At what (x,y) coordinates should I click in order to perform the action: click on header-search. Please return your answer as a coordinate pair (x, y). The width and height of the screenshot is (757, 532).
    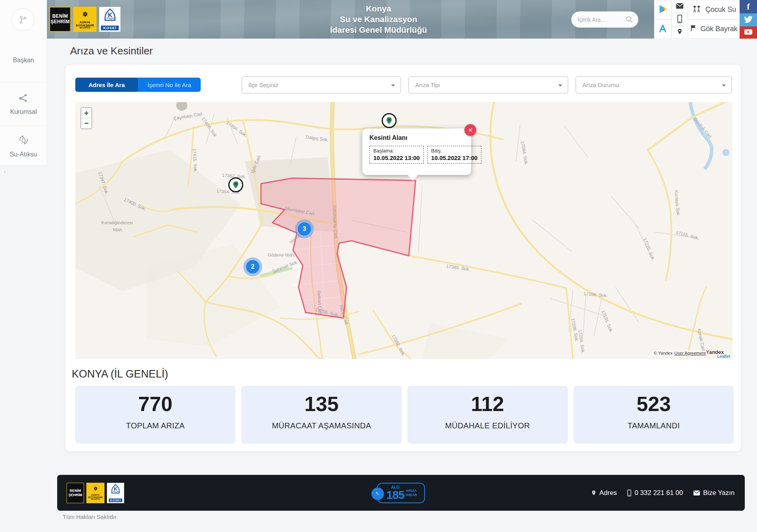
    Looking at the image, I should click on (605, 20).